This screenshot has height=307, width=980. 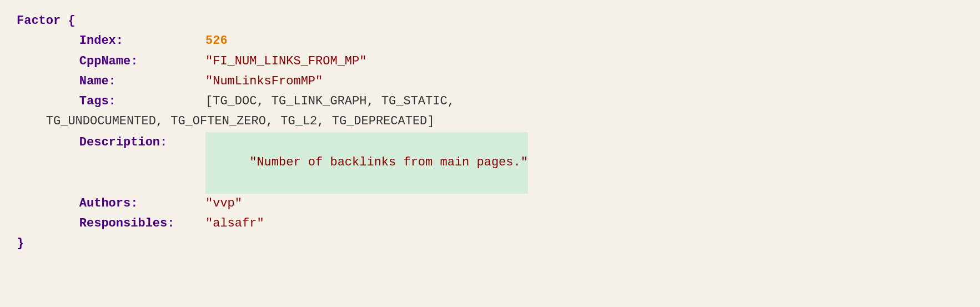 What do you see at coordinates (217, 41) in the screenshot?
I see `index-value: 526` at bounding box center [217, 41].